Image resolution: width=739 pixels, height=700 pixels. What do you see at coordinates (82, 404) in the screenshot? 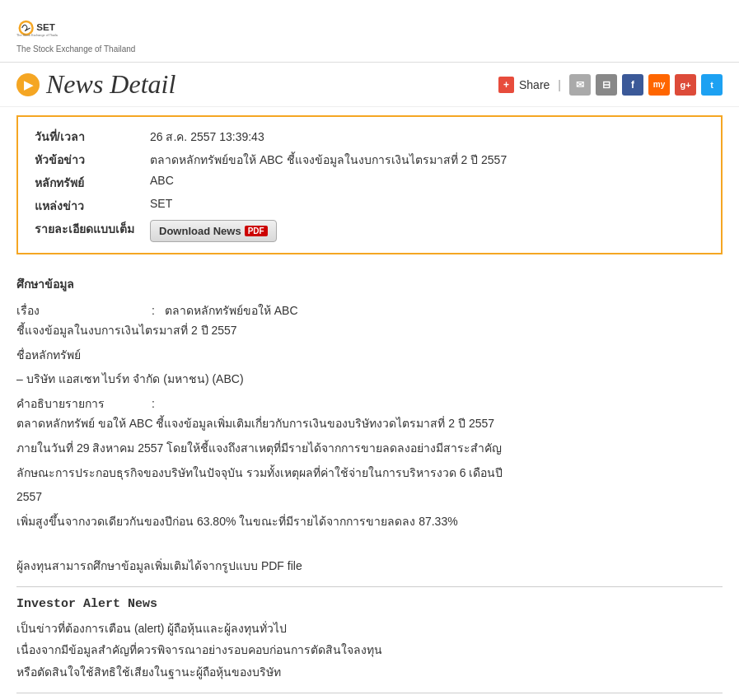
I see `desc-label: คำอธิบายรายการ` at bounding box center [82, 404].